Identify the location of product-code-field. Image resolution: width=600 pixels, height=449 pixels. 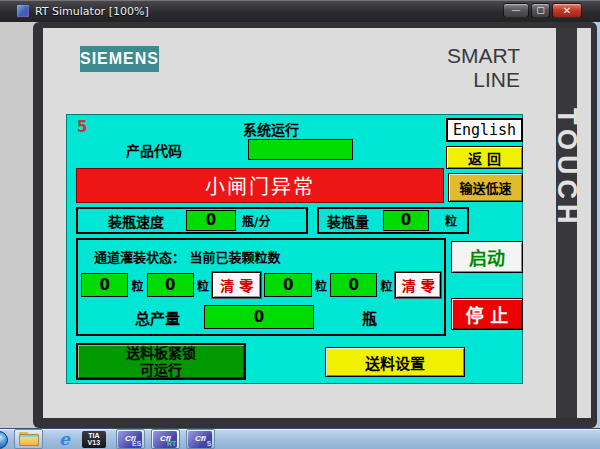
(300, 150).